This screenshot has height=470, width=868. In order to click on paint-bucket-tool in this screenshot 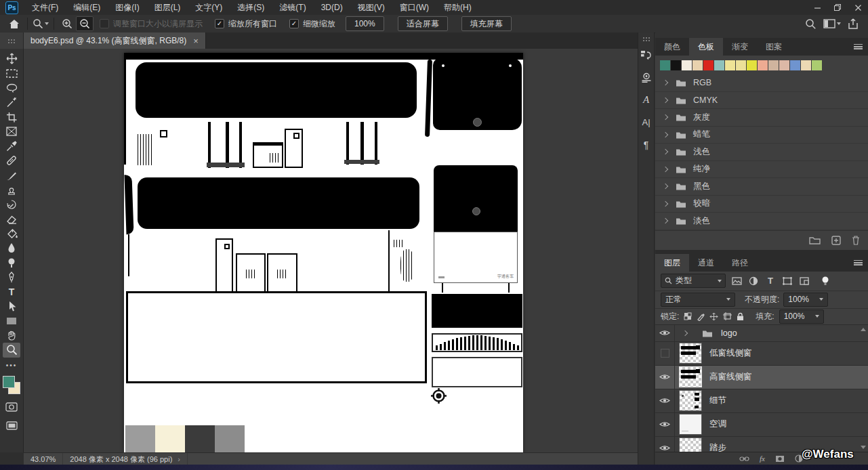, I will do `click(12, 234)`.